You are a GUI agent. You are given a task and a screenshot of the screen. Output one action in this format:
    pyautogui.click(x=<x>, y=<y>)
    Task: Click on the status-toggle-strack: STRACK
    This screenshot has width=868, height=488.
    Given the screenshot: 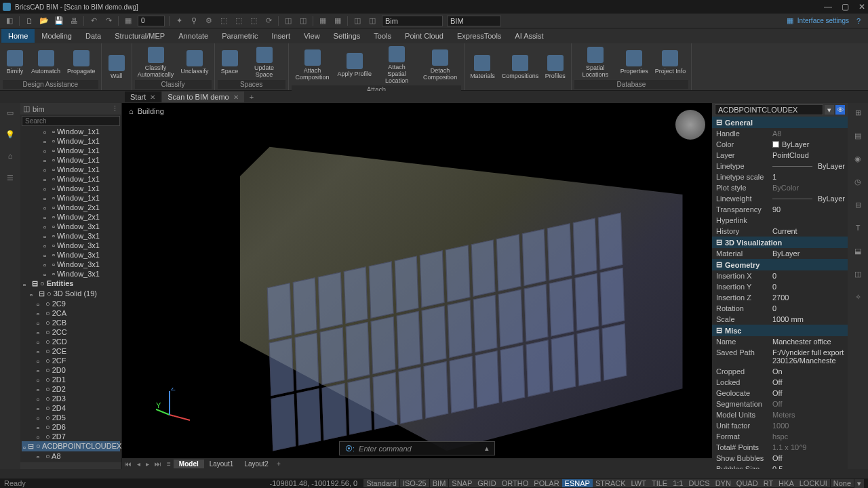 What is the action you would take?
    pyautogui.click(x=610, y=483)
    